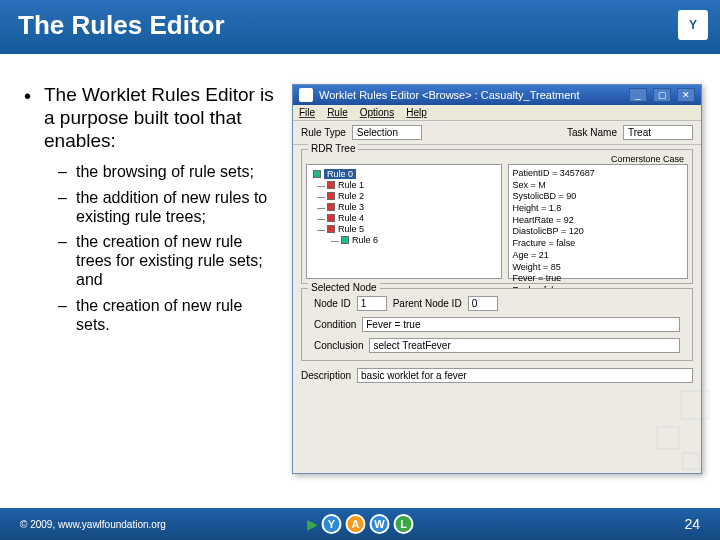 The height and width of the screenshot is (540, 720). Describe the element at coordinates (598, 186) in the screenshot. I see `case-line: Sex = M` at that location.